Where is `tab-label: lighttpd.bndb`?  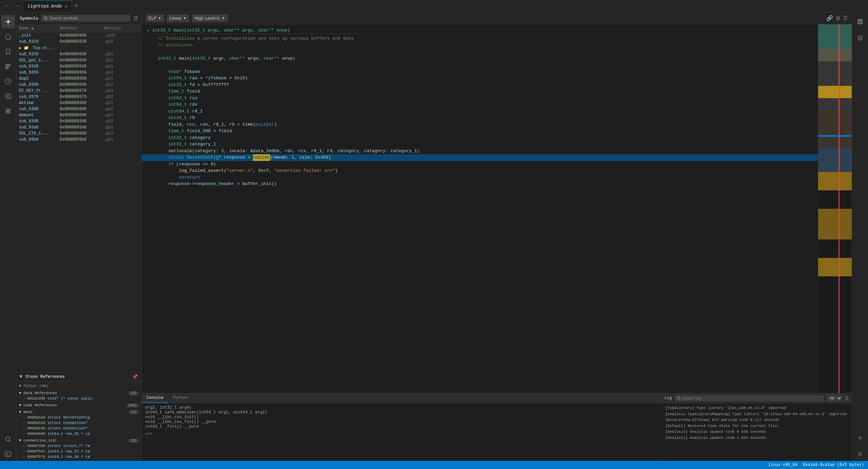 tab-label: lighttpd.bndb is located at coordinates (45, 6).